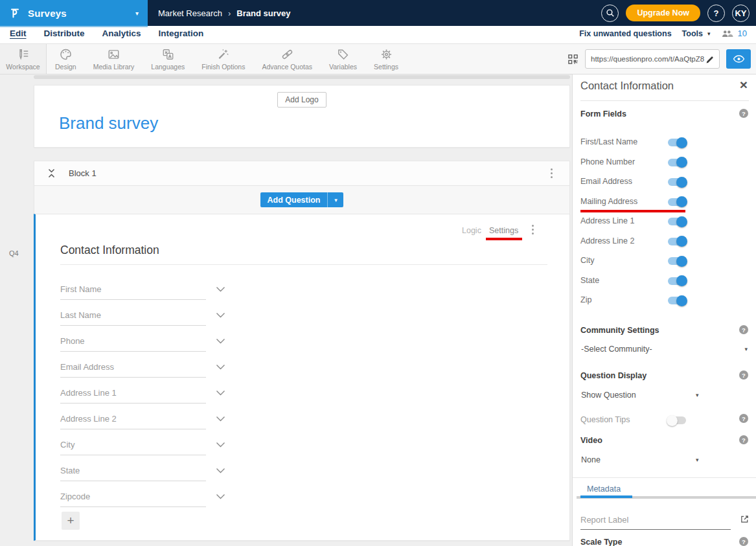  I want to click on block-title: Block 1, so click(83, 174).